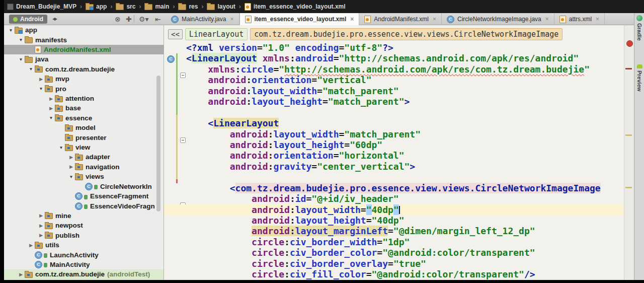 The width and height of the screenshot is (644, 283). Describe the element at coordinates (84, 167) in the screenshot. I see `tree-item-navigation: ▶navigation` at that location.